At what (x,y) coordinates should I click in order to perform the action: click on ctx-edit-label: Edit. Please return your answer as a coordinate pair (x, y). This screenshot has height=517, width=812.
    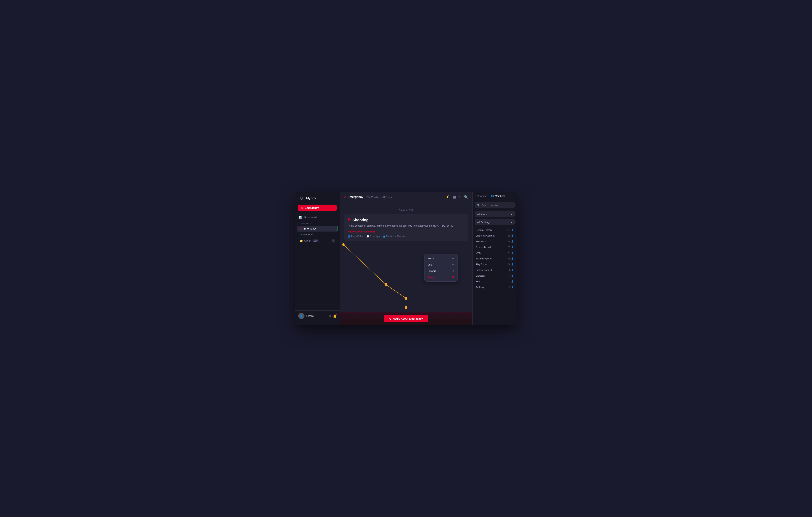
    Looking at the image, I should click on (430, 265).